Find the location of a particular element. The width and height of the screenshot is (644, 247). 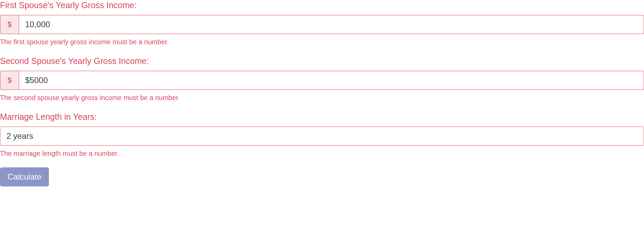

spouse2-error-text: The second spouse yearly gross income mu… is located at coordinates (322, 98).